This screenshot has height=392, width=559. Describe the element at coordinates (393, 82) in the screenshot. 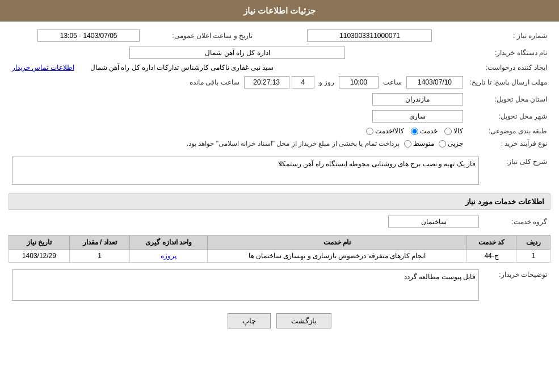

I see `saat-label: ساعت` at that location.